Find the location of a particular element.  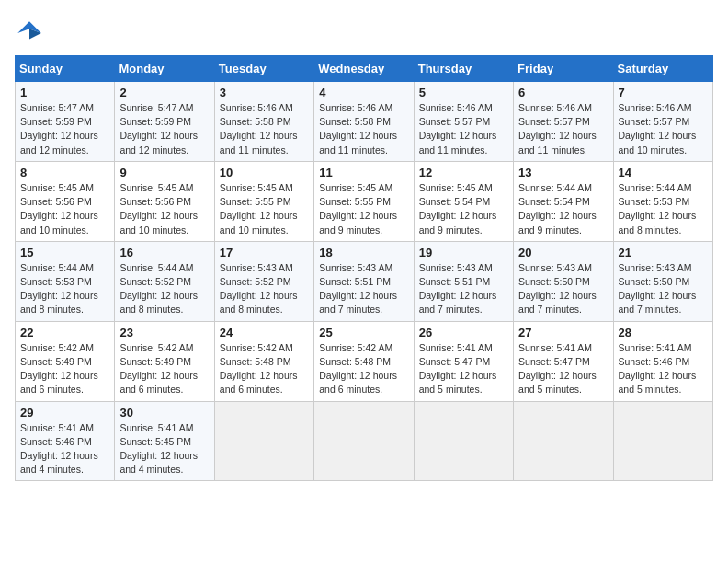

day-info: Sunrise: 5:45 AM Sunset: 5:54 PM Dayligh… is located at coordinates (463, 210).